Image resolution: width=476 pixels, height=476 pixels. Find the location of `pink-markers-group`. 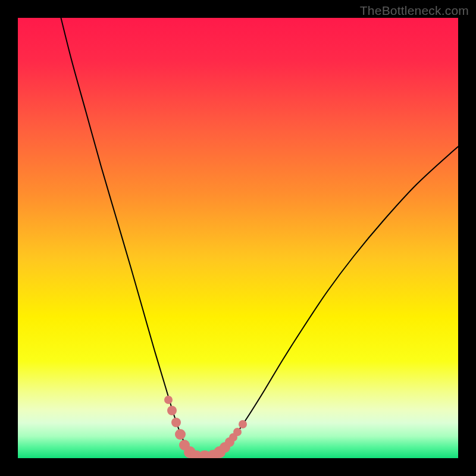

pink-markers-group is located at coordinates (206, 427).